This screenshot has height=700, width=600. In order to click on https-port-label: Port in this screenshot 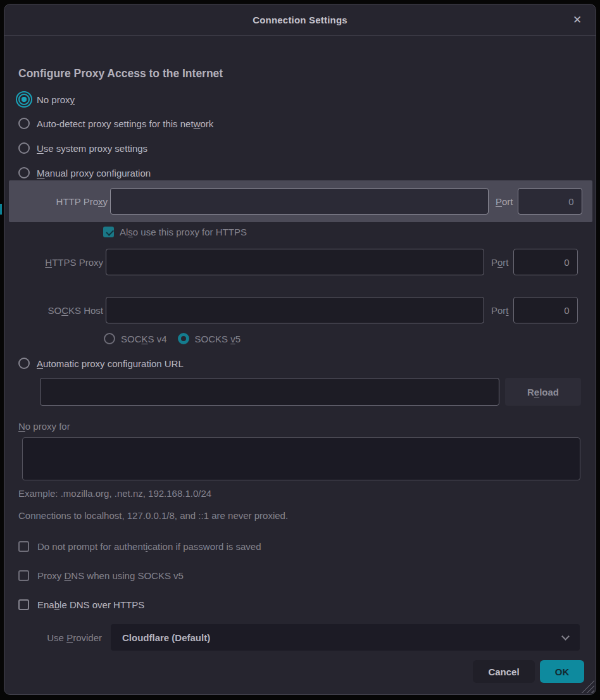, I will do `click(500, 262)`.